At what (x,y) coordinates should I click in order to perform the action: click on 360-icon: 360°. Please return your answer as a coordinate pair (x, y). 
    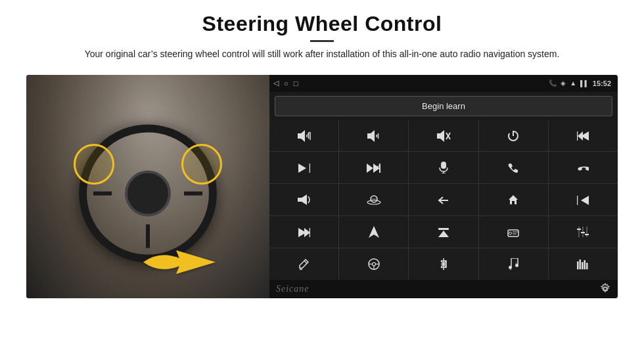
    Looking at the image, I should click on (374, 200).